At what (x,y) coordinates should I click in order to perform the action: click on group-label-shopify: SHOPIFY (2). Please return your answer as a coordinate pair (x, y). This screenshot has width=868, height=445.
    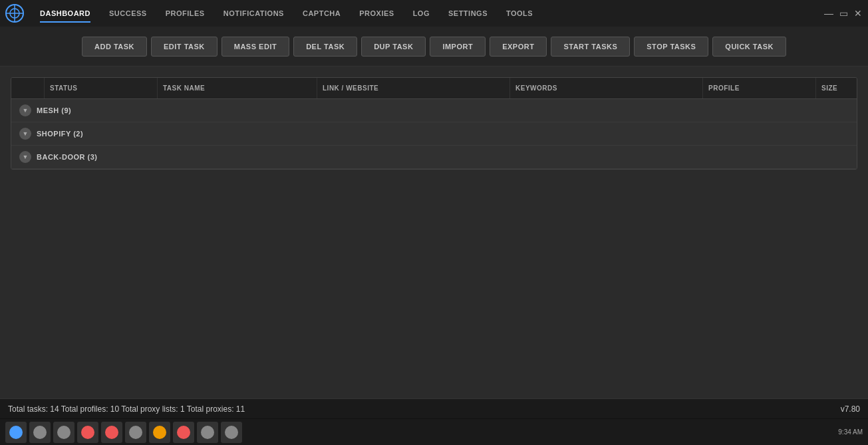
    Looking at the image, I should click on (60, 134).